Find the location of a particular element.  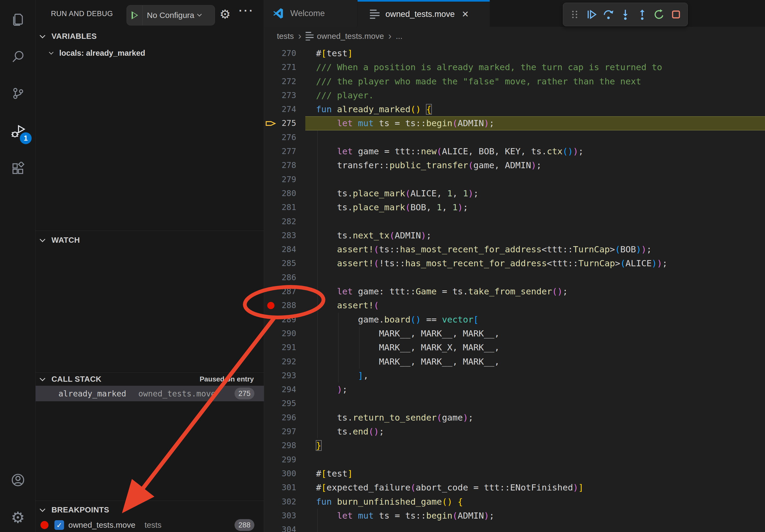

code-text: fun already_marked() { is located at coordinates (535, 109).